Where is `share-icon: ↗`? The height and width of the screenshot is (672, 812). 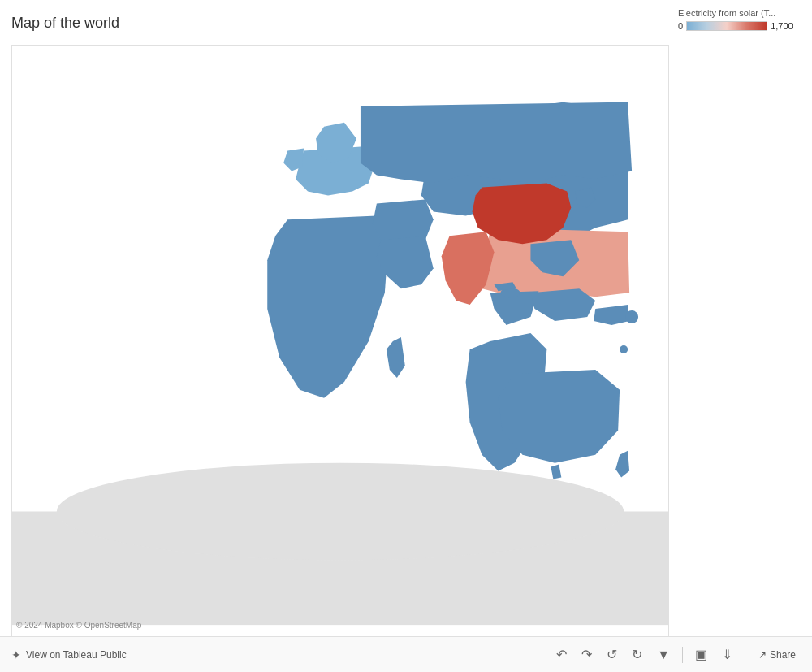 share-icon: ↗ is located at coordinates (762, 655).